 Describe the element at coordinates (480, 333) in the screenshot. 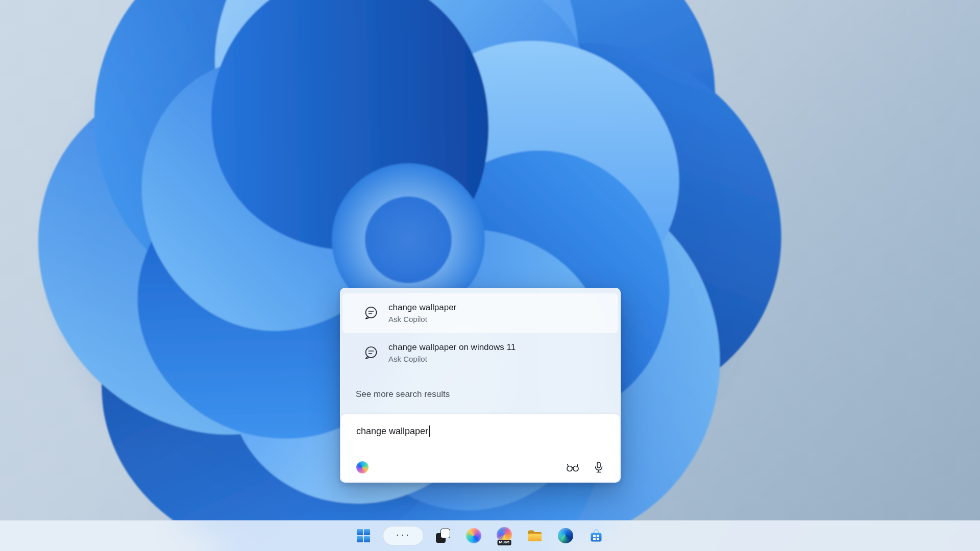

I see `suggestion-list: change wallpaper Ask Copilot change wall…` at that location.